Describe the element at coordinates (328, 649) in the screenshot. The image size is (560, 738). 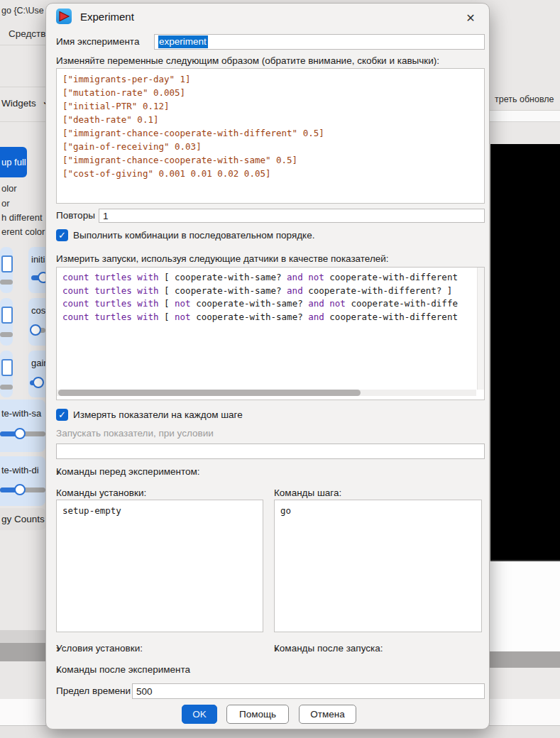
I see `post-run-collapsible: › Команды после запуска:` at that location.